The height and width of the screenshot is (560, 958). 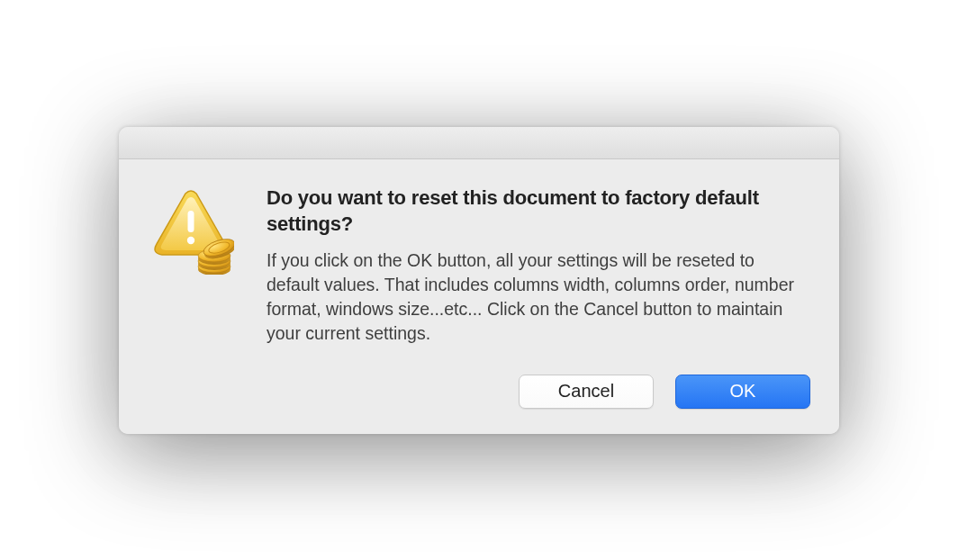 What do you see at coordinates (586, 392) in the screenshot?
I see `cancel-button: Cancel` at bounding box center [586, 392].